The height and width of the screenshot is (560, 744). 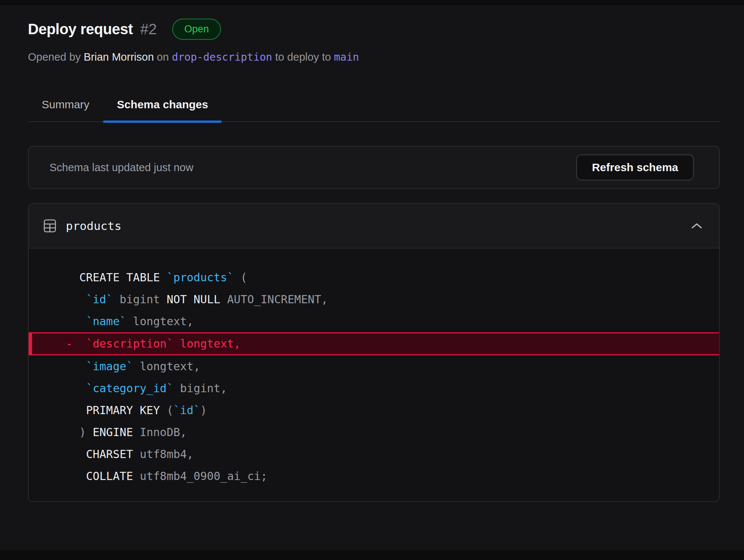 What do you see at coordinates (372, 3) in the screenshot?
I see `window-top-edge` at bounding box center [372, 3].